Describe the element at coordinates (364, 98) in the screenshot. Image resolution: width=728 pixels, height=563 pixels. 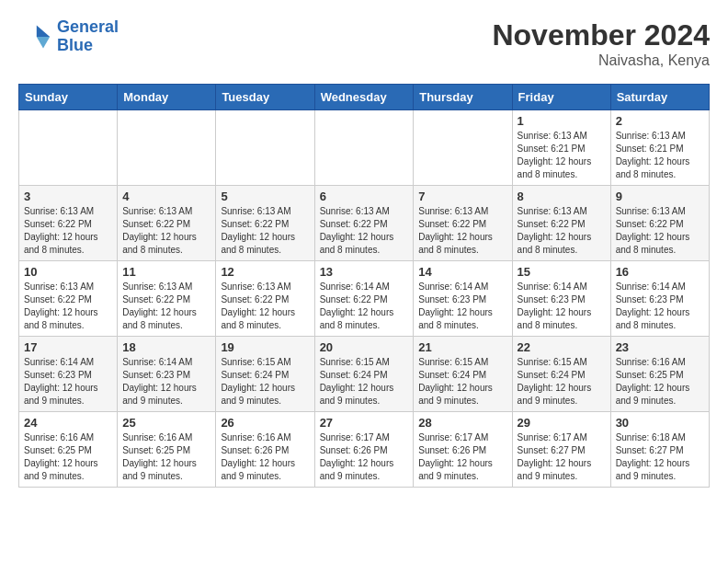
I see `weekday-header-row: SundayMondayTuesdayWednesdayThursdayFrid…` at that location.